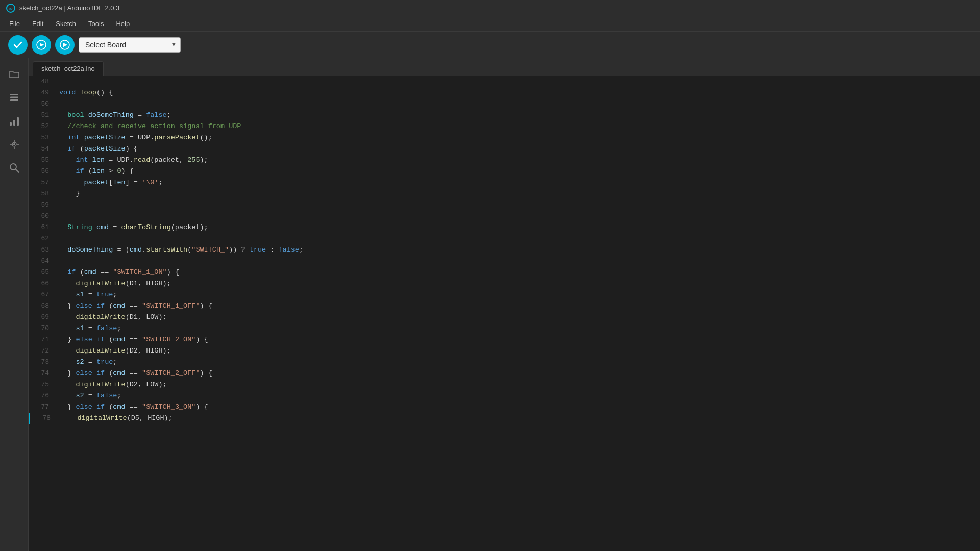 The width and height of the screenshot is (980, 551). I want to click on code-line: 48, so click(504, 82).